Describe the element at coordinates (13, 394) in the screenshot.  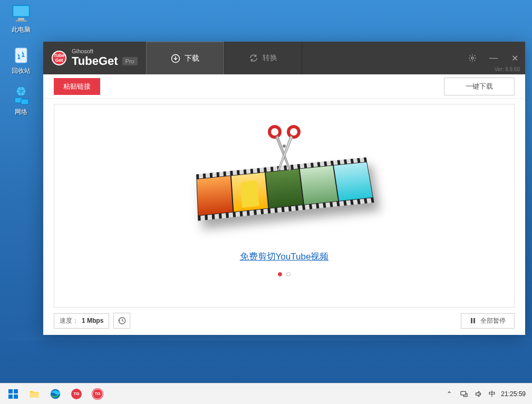
I see `start-button` at that location.